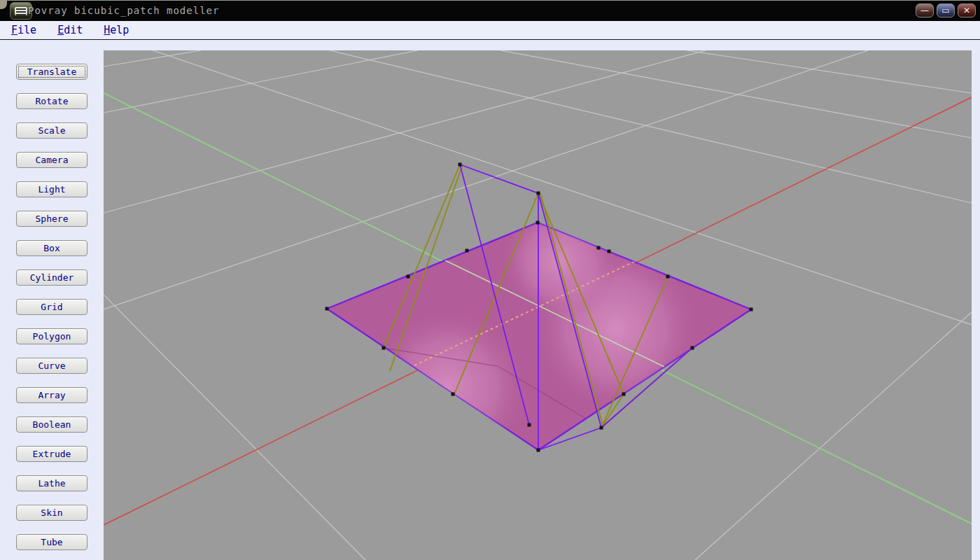 This screenshot has height=560, width=980. What do you see at coordinates (946, 10) in the screenshot?
I see `window-controls: —▭✕` at bounding box center [946, 10].